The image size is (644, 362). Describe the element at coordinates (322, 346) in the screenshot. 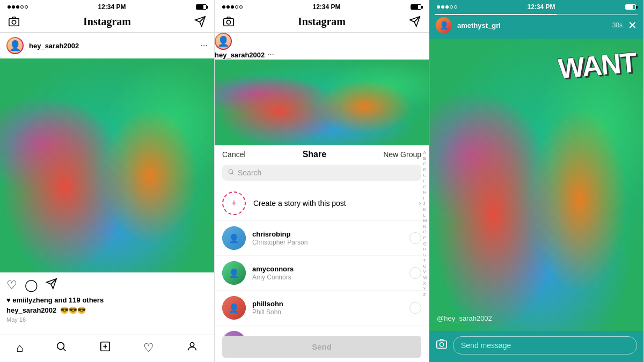

I see `send-button: Send` at that location.